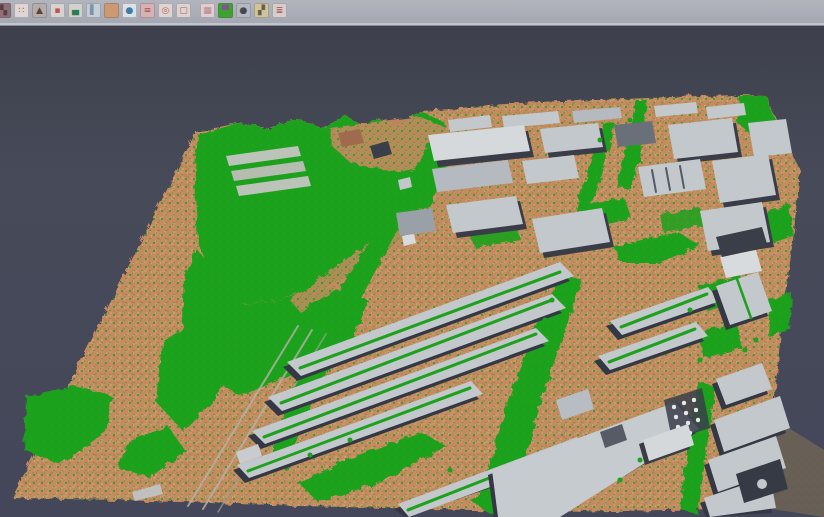 The width and height of the screenshot is (824, 517). Describe the element at coordinates (208, 10) in the screenshot. I see `grid-icon: ▦` at that location.